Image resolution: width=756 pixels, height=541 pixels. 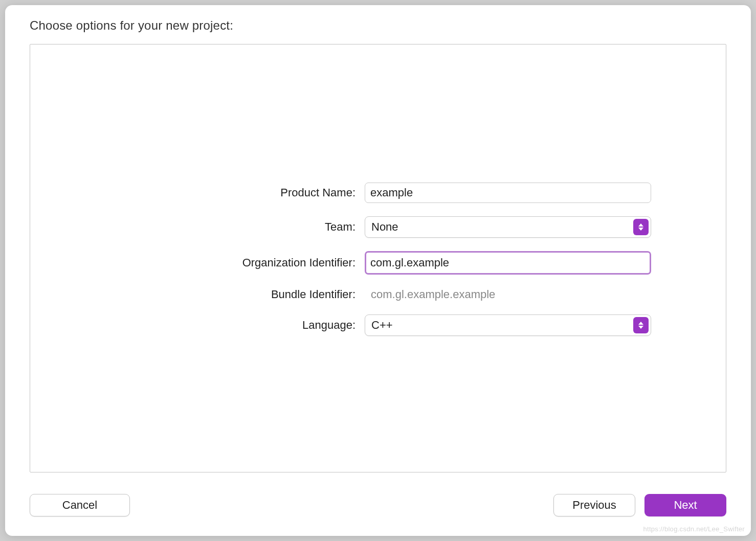 I want to click on bundle-identifier-label: Bundle Identifier:, so click(x=230, y=295).